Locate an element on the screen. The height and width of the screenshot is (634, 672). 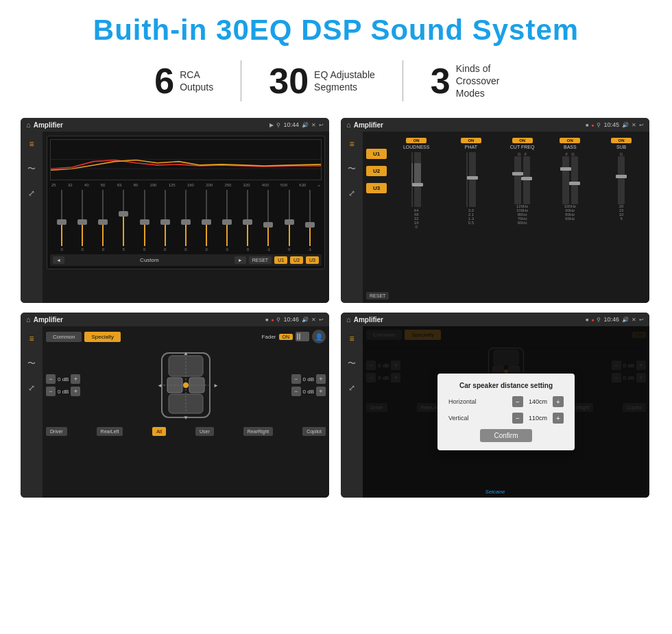
confirm-button: Confirm is located at coordinates (506, 436).